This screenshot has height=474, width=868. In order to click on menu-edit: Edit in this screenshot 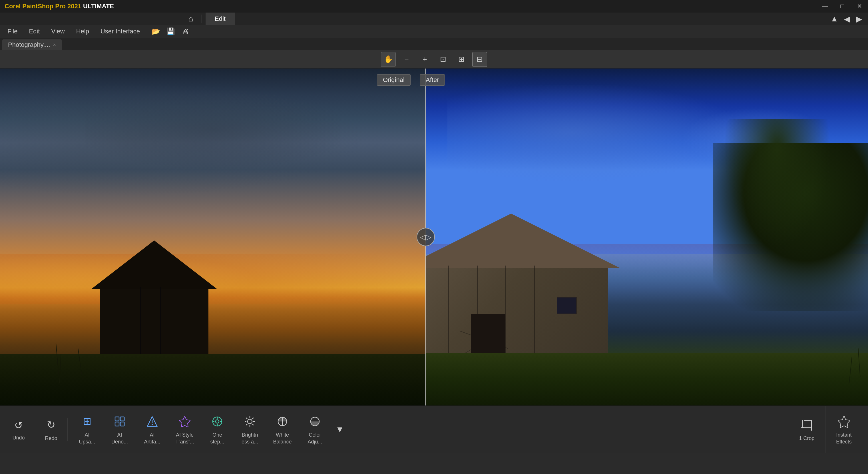, I will do `click(34, 31)`.